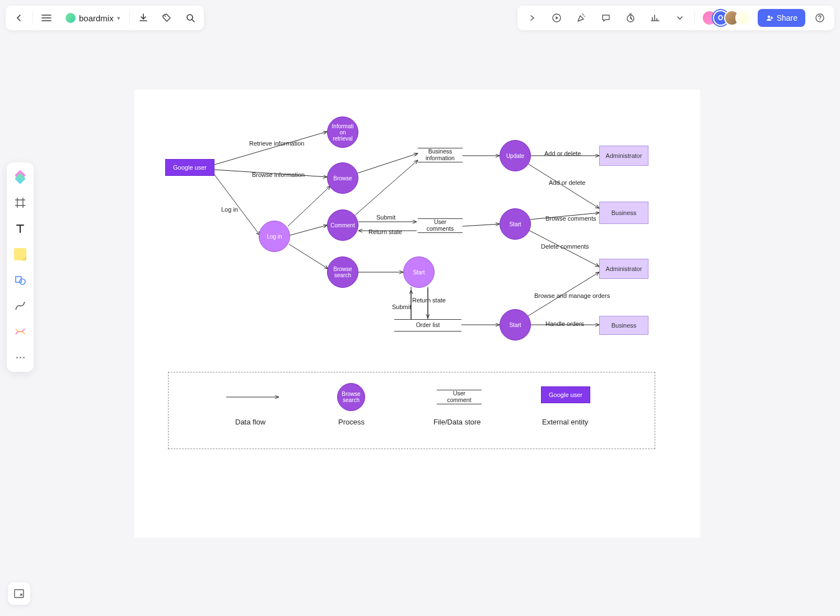  What do you see at coordinates (352, 422) in the screenshot?
I see `legend-process: Process` at bounding box center [352, 422].